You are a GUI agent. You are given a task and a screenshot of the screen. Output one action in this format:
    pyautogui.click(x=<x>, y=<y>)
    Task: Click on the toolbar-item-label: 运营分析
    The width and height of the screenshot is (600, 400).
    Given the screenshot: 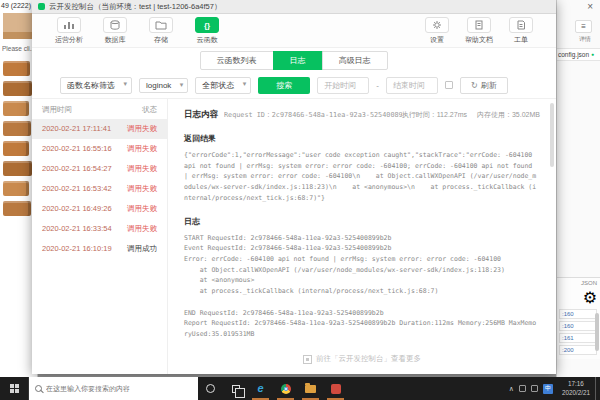 What is the action you would take?
    pyautogui.click(x=69, y=40)
    